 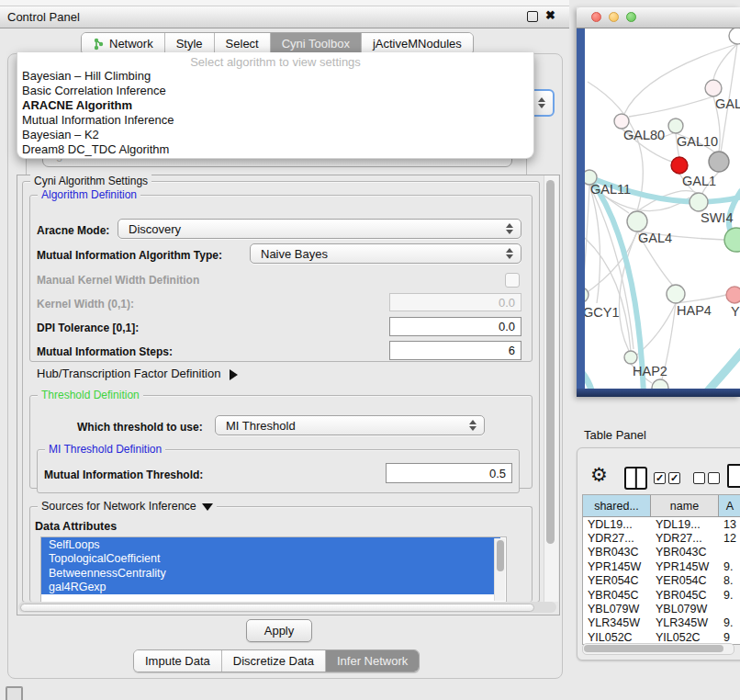 What do you see at coordinates (88, 328) in the screenshot?
I see `dpi-tolerance-label: DPI Tolerance [0,1]:` at bounding box center [88, 328].